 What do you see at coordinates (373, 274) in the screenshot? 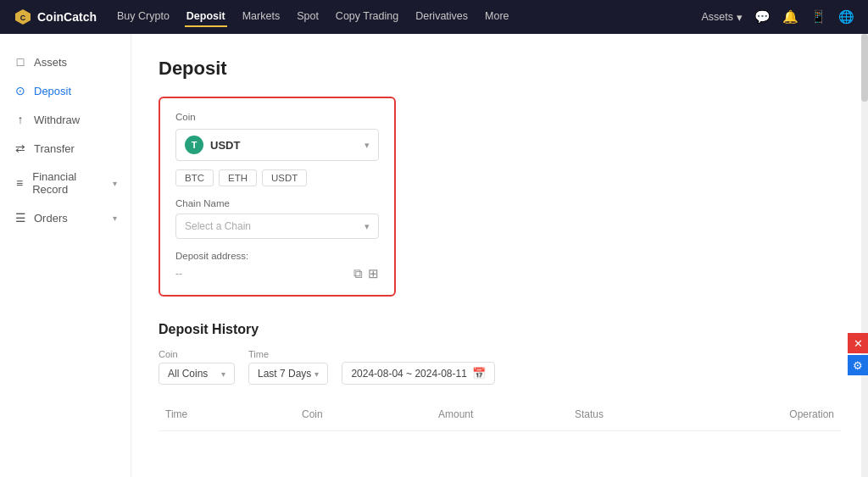
I see `qrcode-icon: ⊞` at bounding box center [373, 274].